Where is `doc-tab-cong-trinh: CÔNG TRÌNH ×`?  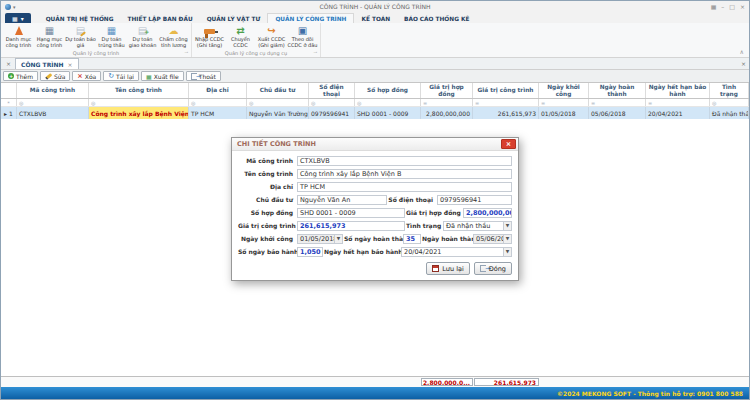 doc-tab-cong-trinh: CÔNG TRÌNH × is located at coordinates (47, 64).